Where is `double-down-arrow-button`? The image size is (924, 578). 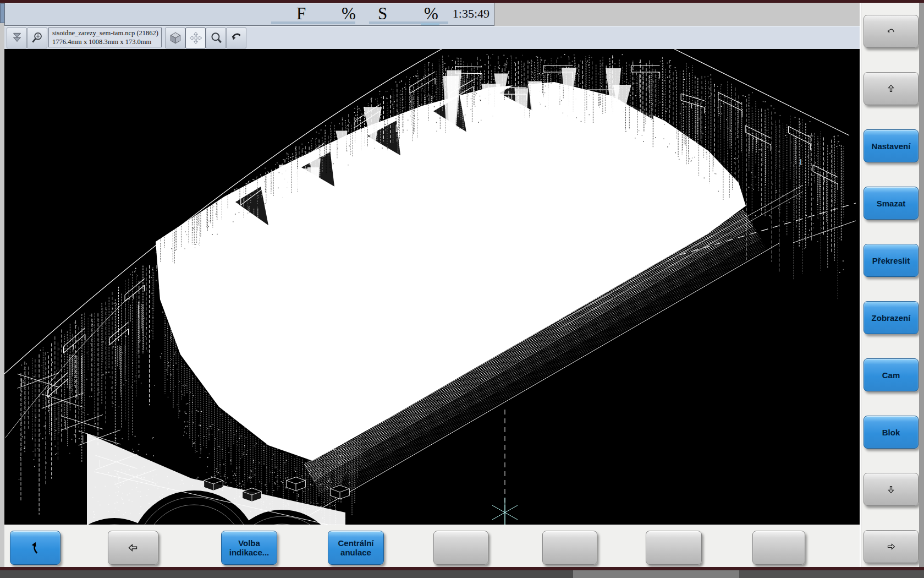 double-down-arrow-button is located at coordinates (16, 38).